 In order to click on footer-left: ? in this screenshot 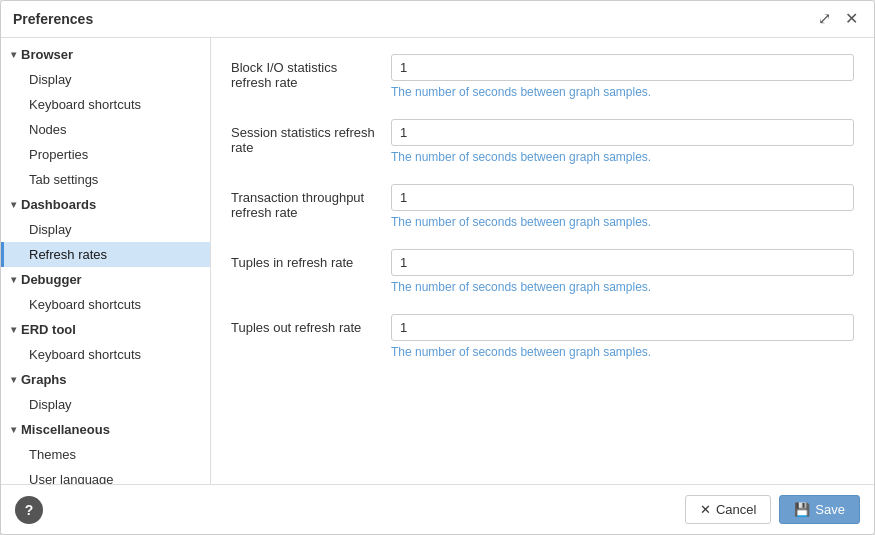, I will do `click(29, 510)`.